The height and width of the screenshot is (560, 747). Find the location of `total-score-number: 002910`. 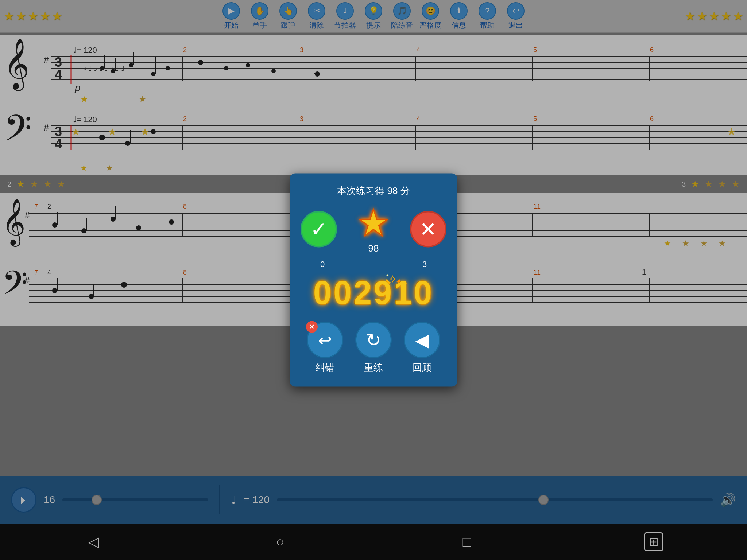

total-score-number: 002910 is located at coordinates (374, 292).